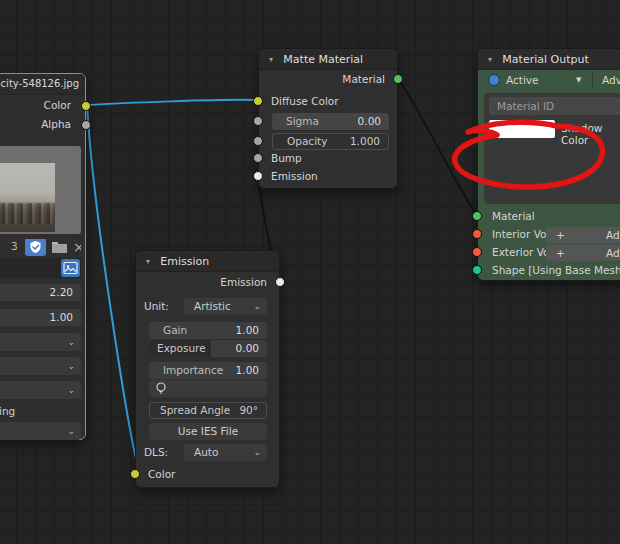 The image size is (620, 544). Describe the element at coordinates (156, 452) in the screenshot. I see `dls-label: DLS:` at that location.